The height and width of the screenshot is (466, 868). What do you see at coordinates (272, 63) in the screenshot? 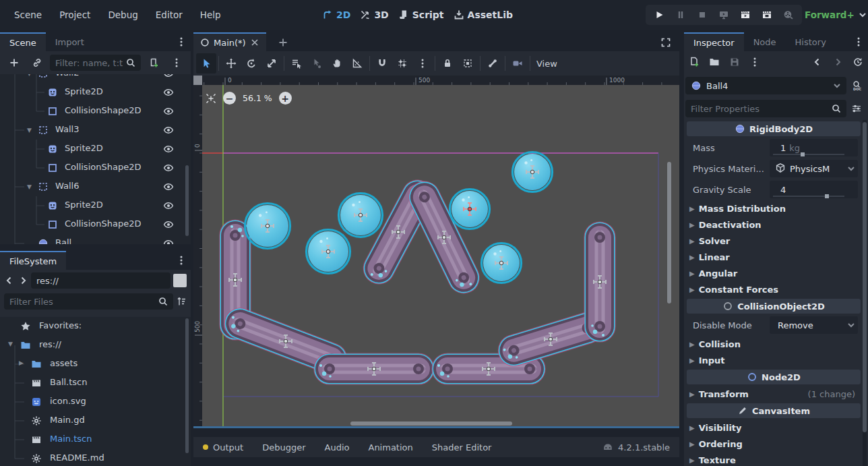
I see `scale-tool-button` at bounding box center [272, 63].